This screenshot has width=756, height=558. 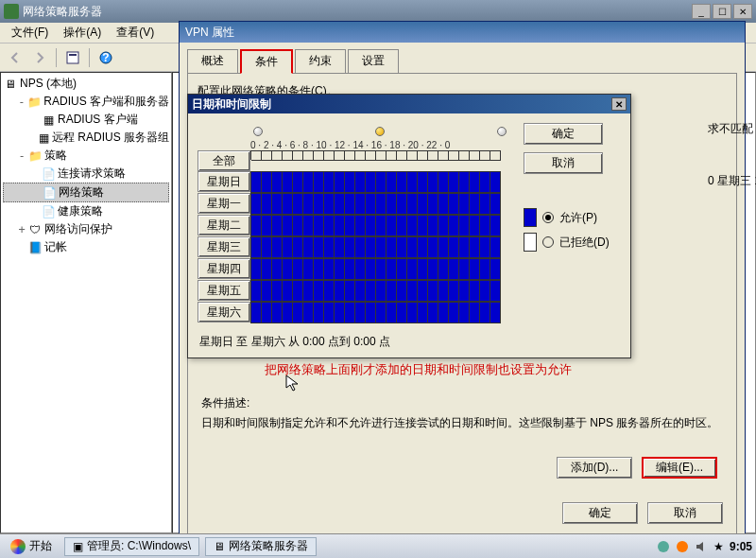 I want to click on day-button-2: 星期二, so click(x=224, y=225).